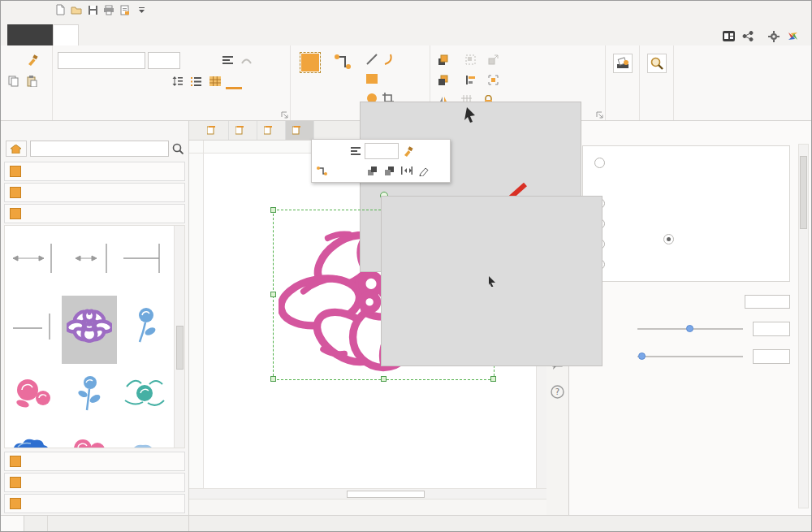 The width and height of the screenshot is (812, 532). What do you see at coordinates (382, 151) in the screenshot?
I see `float-font-select` at bounding box center [382, 151].